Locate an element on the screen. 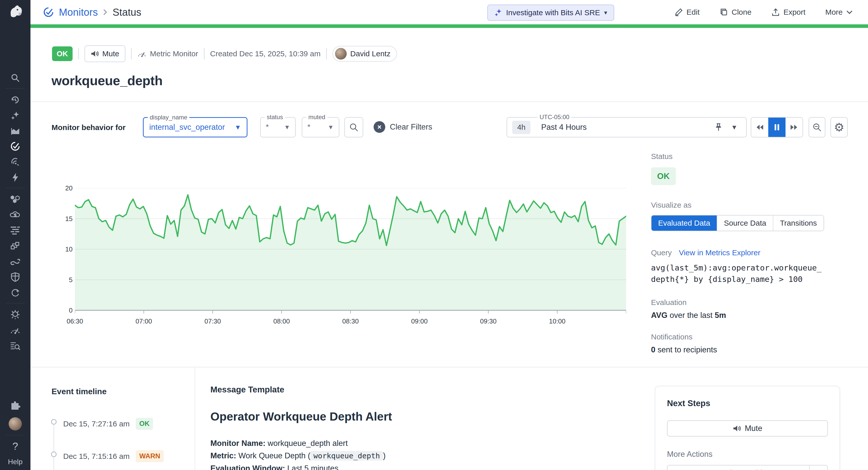  caret-down-icon: ▾ is located at coordinates (606, 13).